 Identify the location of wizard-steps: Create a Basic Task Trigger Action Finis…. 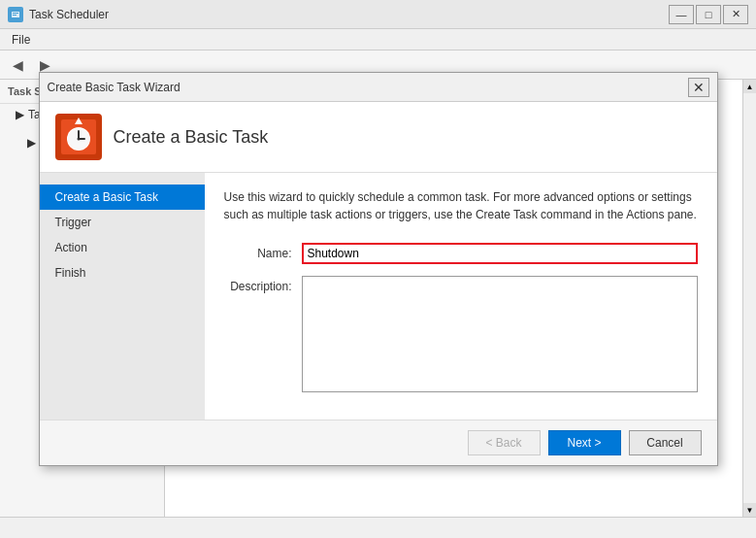
(122, 296).